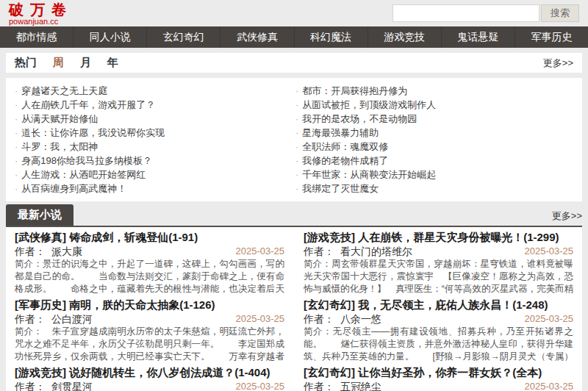 The height and width of the screenshot is (391, 588). What do you see at coordinates (438, 276) in the screenshot?
I see `book-intro: 简介：周玄带领群星天灾帝国，穿越崩坏：星穹铁道，谁料竟被曝光天灾帝国十大恶行，震…` at bounding box center [438, 276].